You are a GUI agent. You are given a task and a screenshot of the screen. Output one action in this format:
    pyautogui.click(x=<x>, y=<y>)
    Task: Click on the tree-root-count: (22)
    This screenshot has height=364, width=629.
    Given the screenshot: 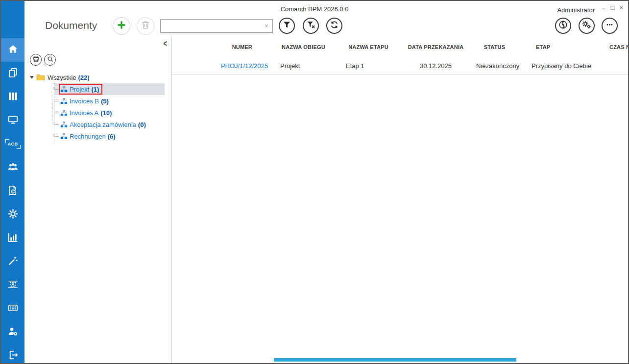 What is the action you would take?
    pyautogui.click(x=84, y=77)
    